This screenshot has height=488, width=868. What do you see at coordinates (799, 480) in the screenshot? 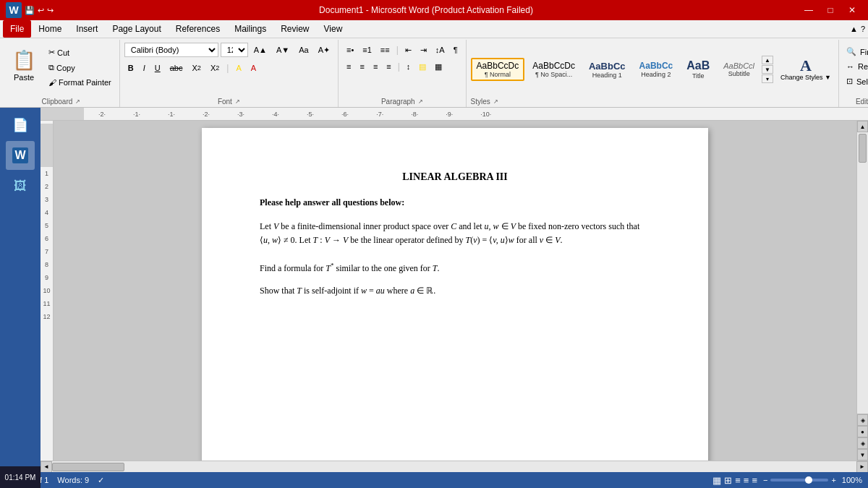
I see `zoom-slider` at bounding box center [799, 480].